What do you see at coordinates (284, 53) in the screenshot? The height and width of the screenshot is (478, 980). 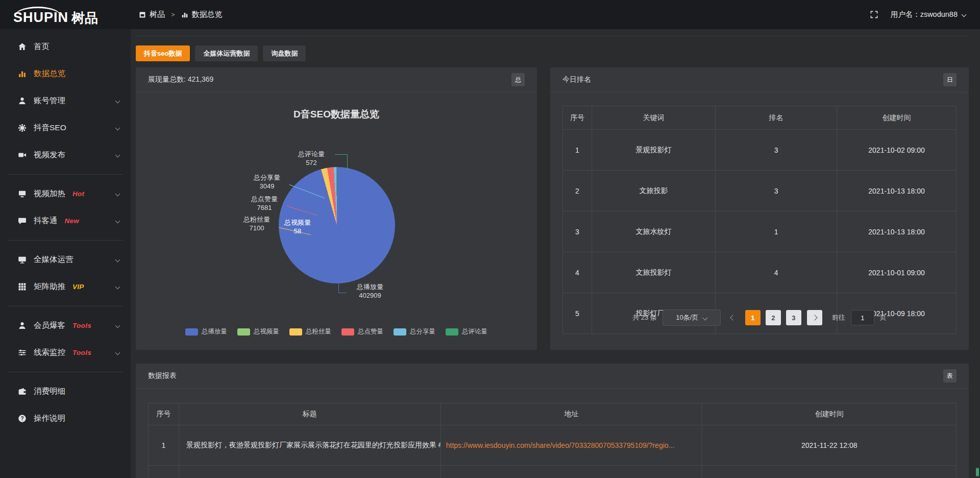 I see `tab-3: 询盘数据` at bounding box center [284, 53].